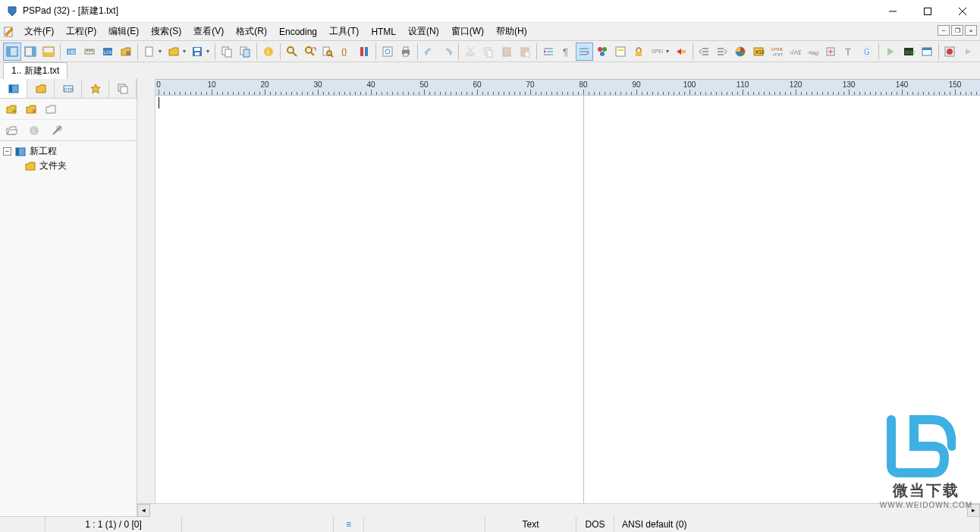 This screenshot has width=980, height=532. What do you see at coordinates (68, 152) in the screenshot?
I see `tree-root: − 新工程` at bounding box center [68, 152].